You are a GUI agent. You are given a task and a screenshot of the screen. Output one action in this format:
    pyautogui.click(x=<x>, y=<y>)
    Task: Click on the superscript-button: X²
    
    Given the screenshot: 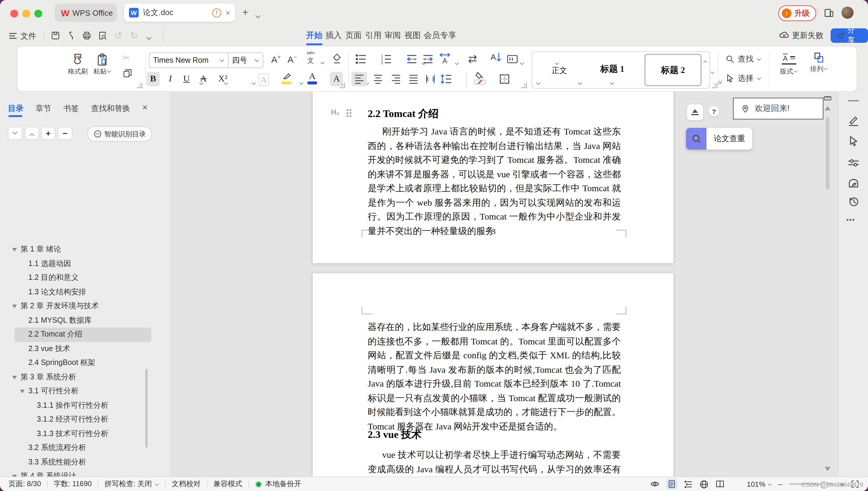 What is the action you would take?
    pyautogui.click(x=223, y=79)
    